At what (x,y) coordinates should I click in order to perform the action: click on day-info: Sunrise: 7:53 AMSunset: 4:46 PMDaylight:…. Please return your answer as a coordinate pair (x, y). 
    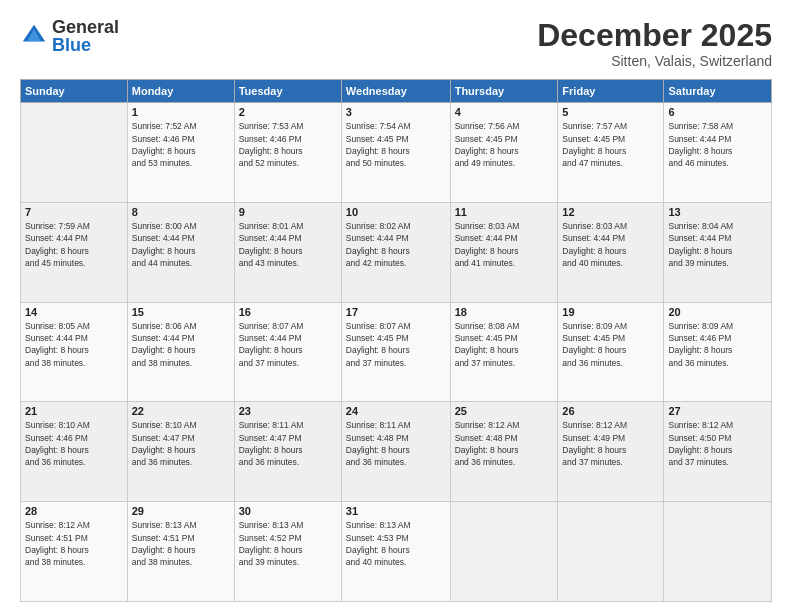
    Looking at the image, I should click on (288, 144).